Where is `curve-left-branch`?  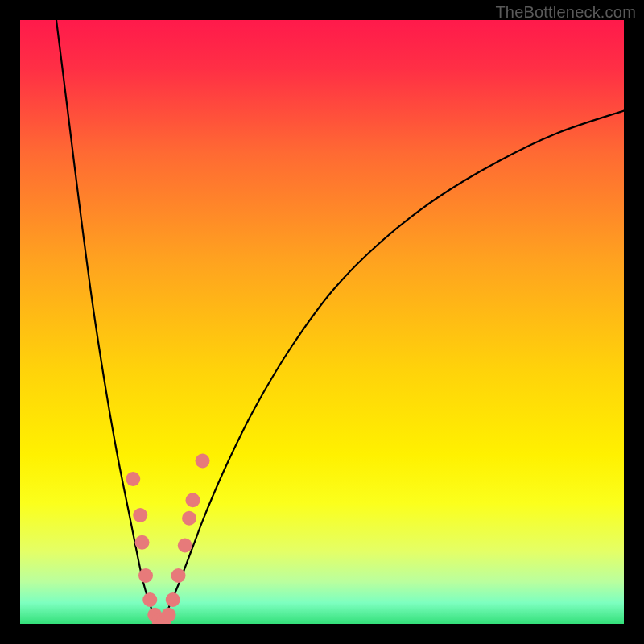
curve-left-branch is located at coordinates (108, 322).